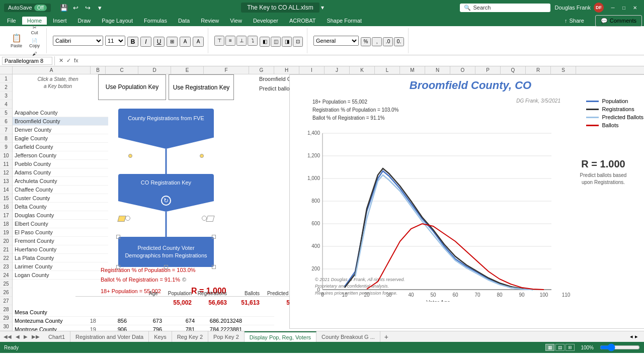 Image resolution: width=644 pixels, height=362 pixels. I want to click on col-header-C: C, so click(122, 70).